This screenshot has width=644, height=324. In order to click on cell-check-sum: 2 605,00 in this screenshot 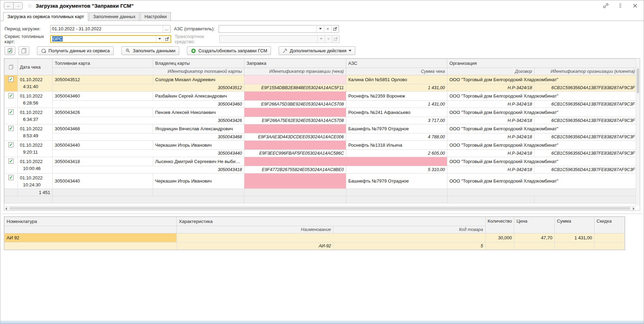, I will do `click(397, 153)`.